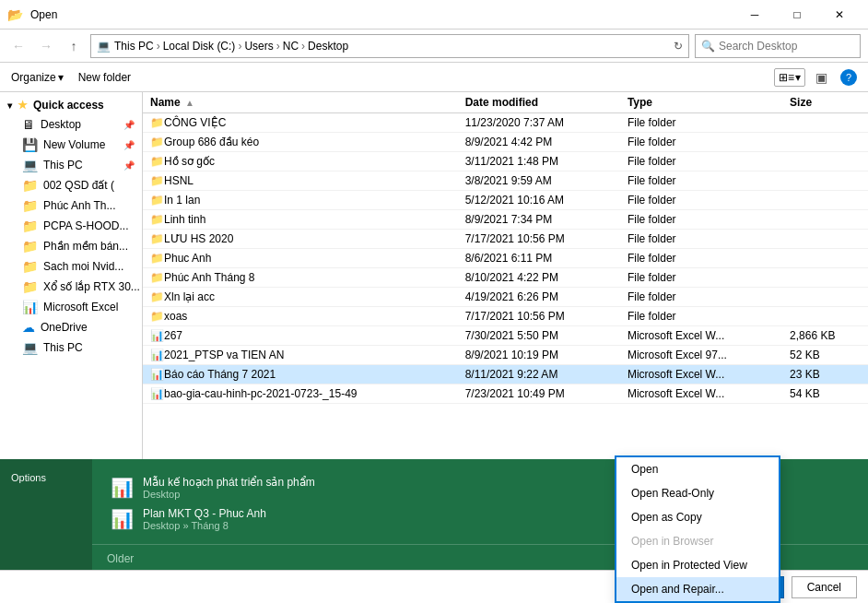 This screenshot has height=603, width=868. I want to click on table-row: 📁Group 686 đầu kéo 8/9/2021 4:42 PM File…, so click(505, 142).